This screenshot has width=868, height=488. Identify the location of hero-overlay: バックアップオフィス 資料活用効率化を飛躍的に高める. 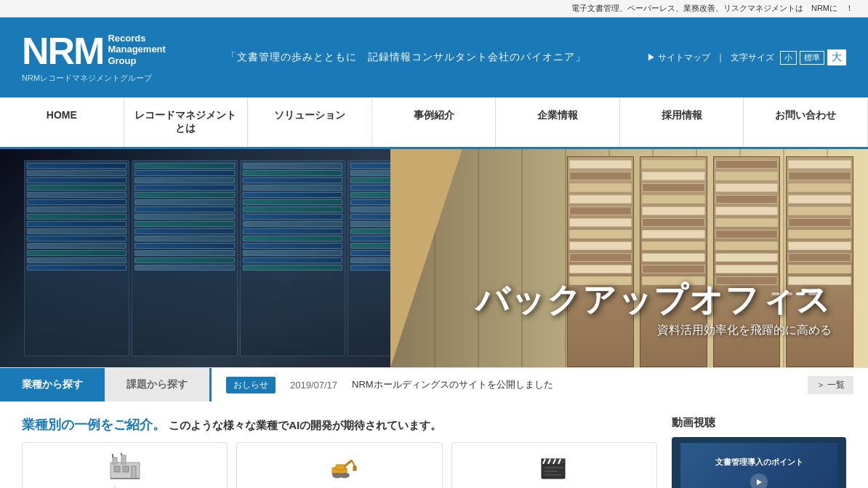
(654, 310).